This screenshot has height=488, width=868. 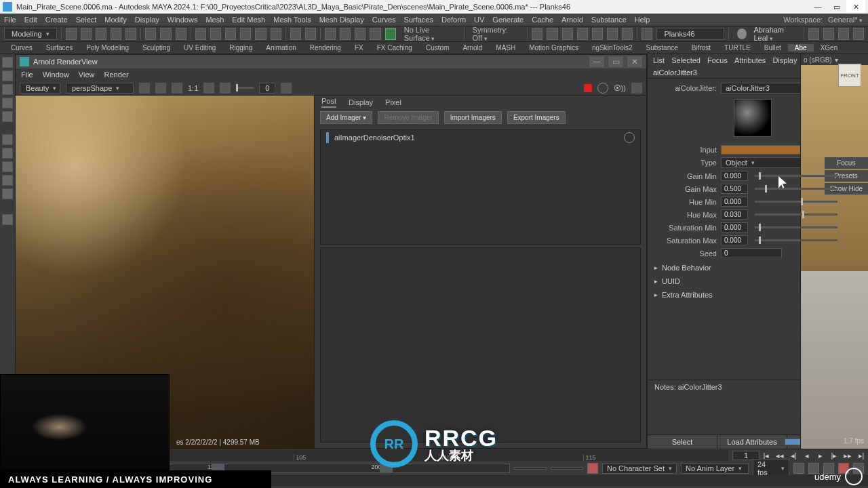 What do you see at coordinates (408, 118) in the screenshot?
I see `remove-imager-button: Remove Imager` at bounding box center [408, 118].